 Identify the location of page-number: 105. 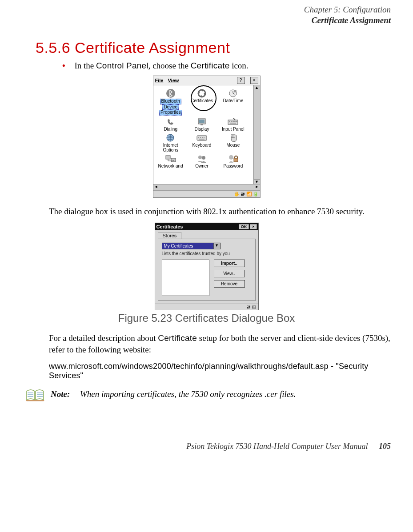
(385, 446).